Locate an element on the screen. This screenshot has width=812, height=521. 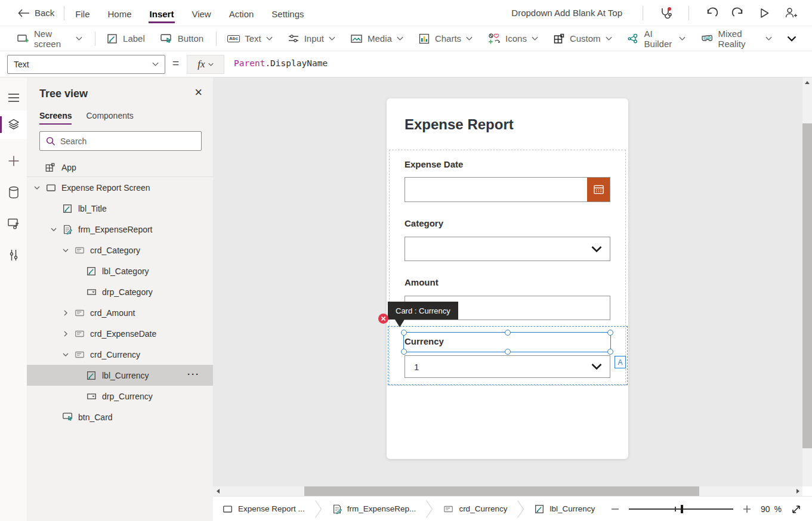
tree-item-btn-card: btn_Card is located at coordinates (120, 417).